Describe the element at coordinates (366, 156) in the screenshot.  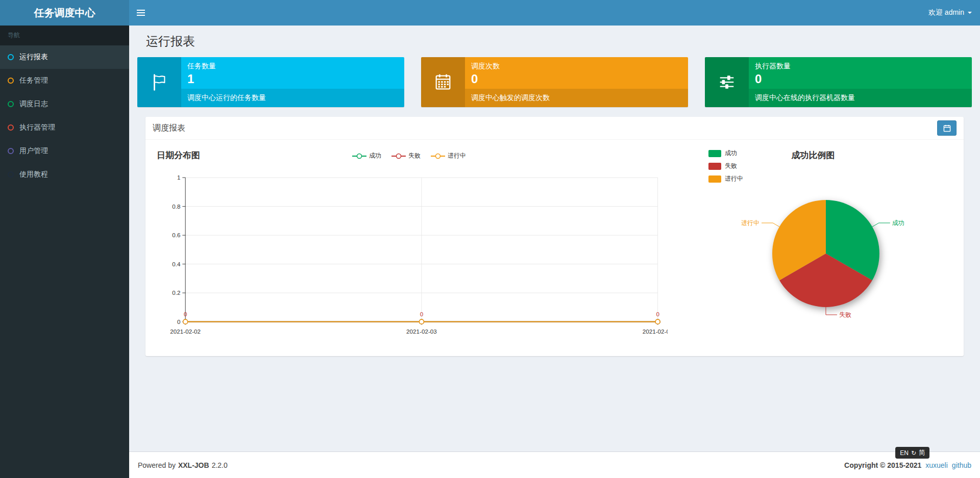
I see `line-legend-item-1: 成功` at that location.